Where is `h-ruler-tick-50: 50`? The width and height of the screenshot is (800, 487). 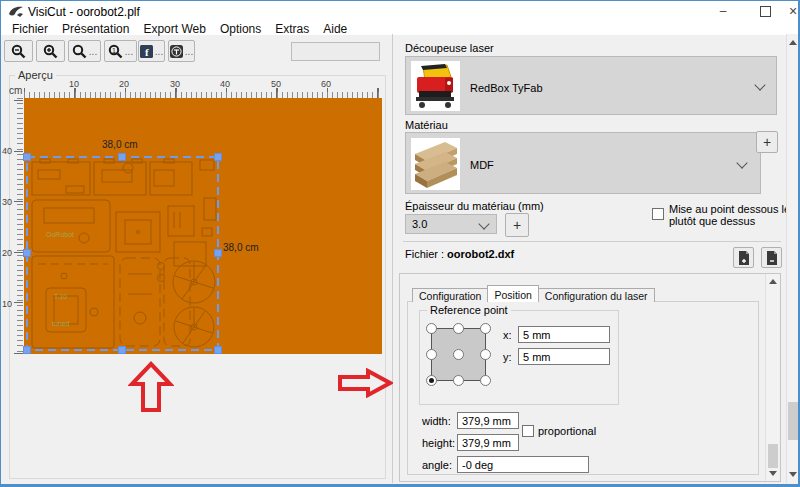
h-ruler-tick-50: 50 is located at coordinates (276, 84).